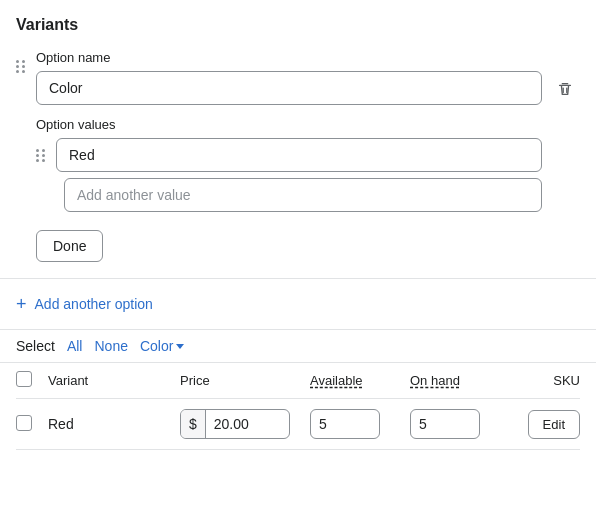 Image resolution: width=596 pixels, height=509 pixels. What do you see at coordinates (24, 379) in the screenshot?
I see `select-all-checkbox` at bounding box center [24, 379].